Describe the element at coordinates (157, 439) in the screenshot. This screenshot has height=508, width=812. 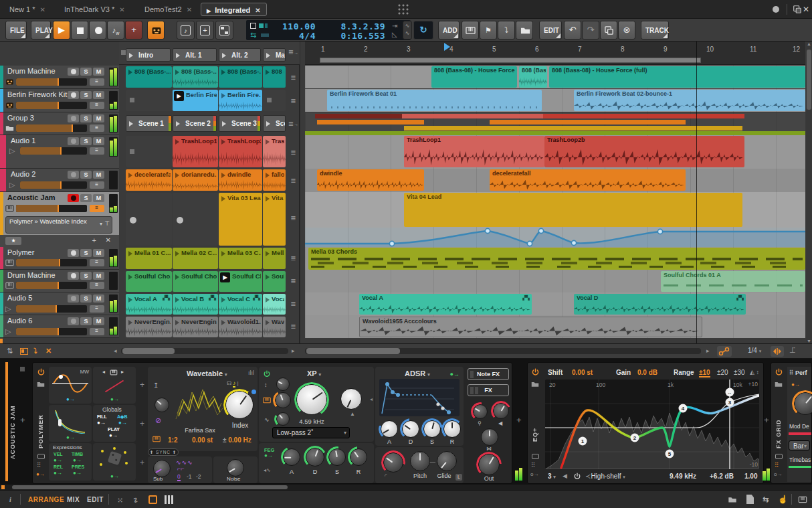
I see `keytrack-icon` at that location.